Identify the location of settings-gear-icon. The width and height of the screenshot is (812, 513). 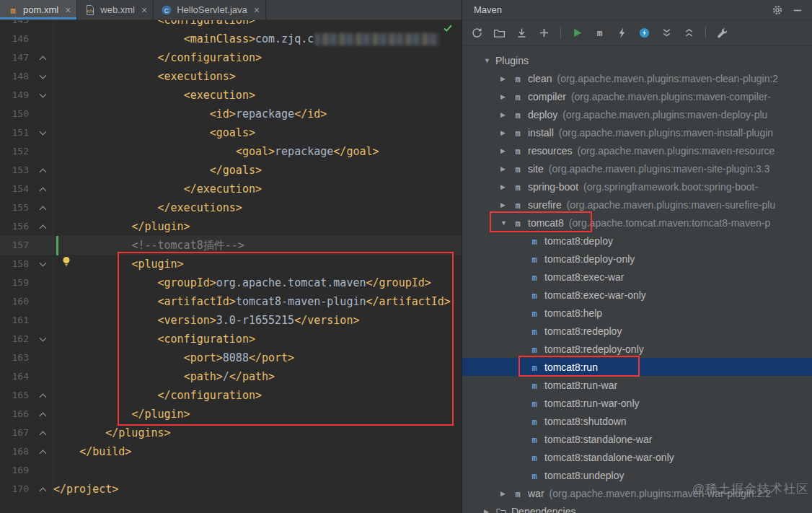
(777, 10).